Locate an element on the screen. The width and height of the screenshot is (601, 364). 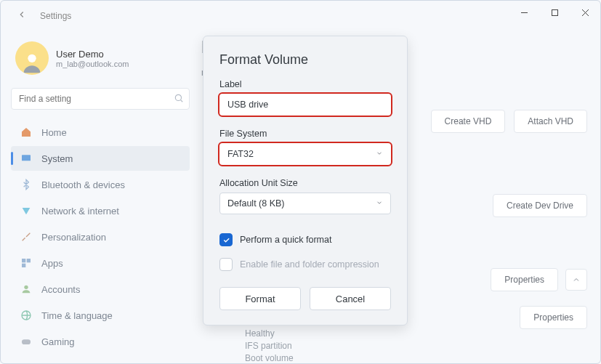
volume-label-input is located at coordinates (305, 105).